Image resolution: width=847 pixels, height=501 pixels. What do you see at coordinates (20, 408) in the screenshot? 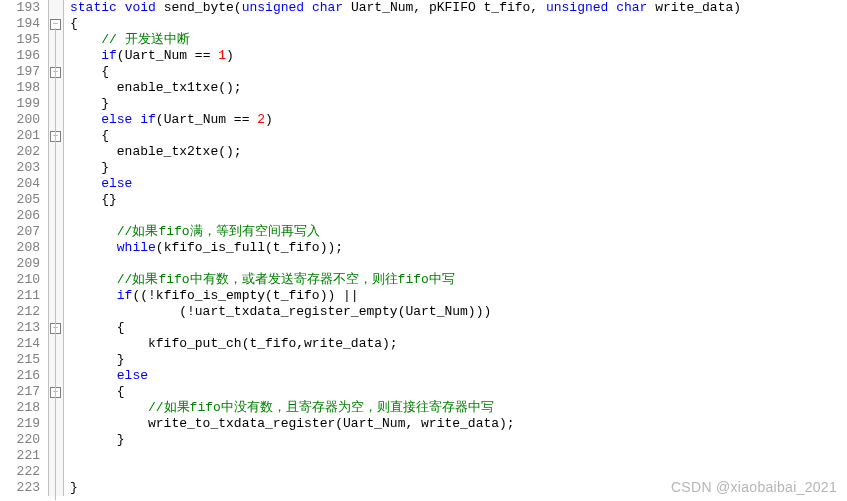
I see `line-number: 218` at bounding box center [20, 408].